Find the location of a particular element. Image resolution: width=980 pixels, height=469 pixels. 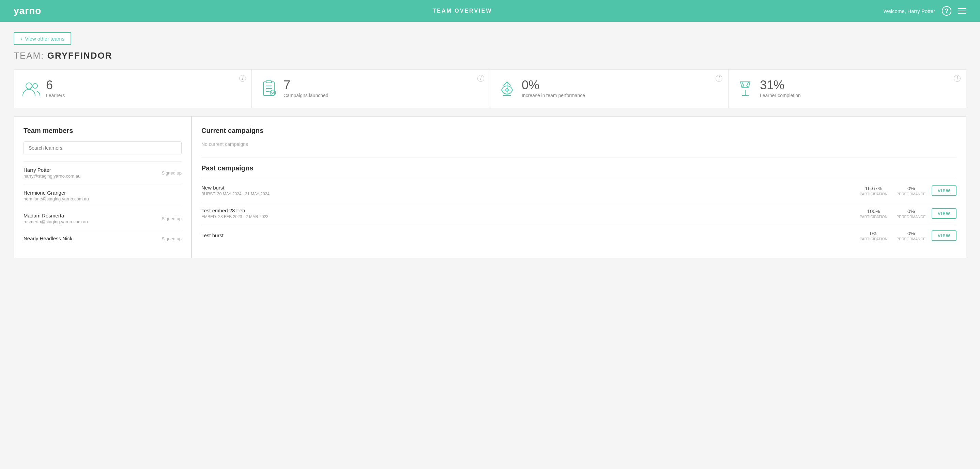

list-item: Nearly Headless Nick Signed up is located at coordinates (103, 238).